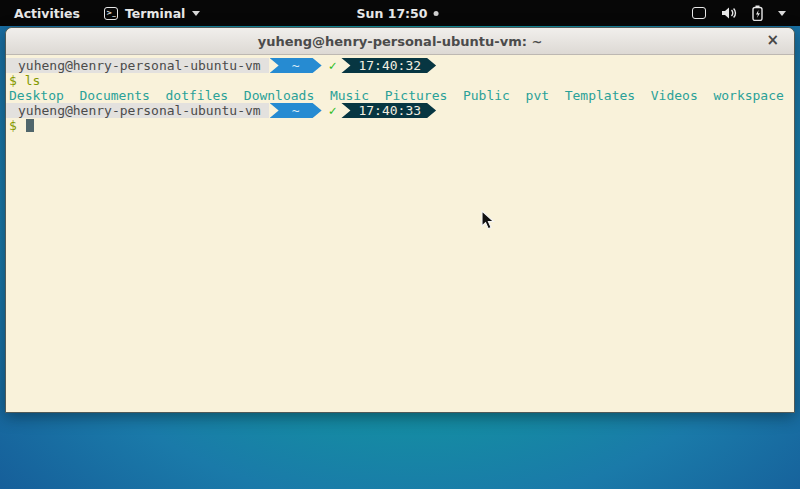 Image resolution: width=800 pixels, height=489 pixels. I want to click on typed-command: ls, so click(33, 80).